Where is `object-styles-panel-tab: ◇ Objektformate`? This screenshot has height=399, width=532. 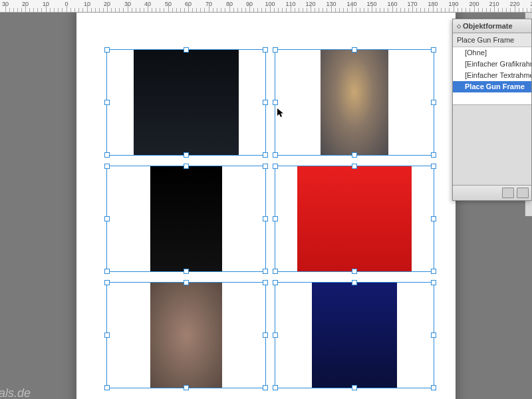 object-styles-panel-tab: ◇ Objektformate is located at coordinates (492, 27).